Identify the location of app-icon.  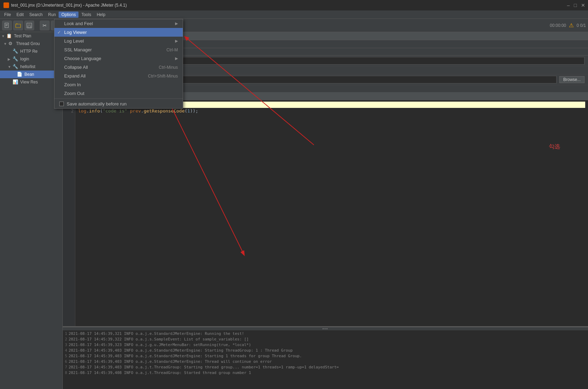
(6, 5).